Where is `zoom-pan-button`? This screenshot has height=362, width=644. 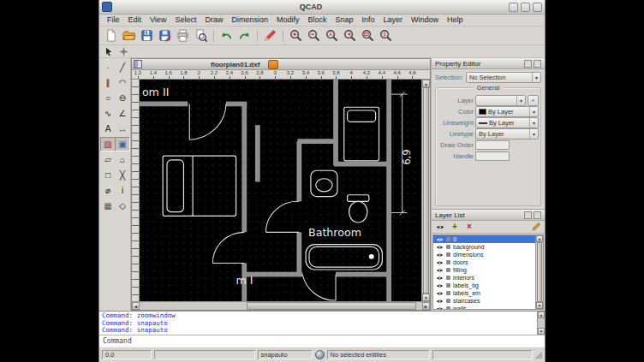
zoom-pan-button is located at coordinates (385, 36).